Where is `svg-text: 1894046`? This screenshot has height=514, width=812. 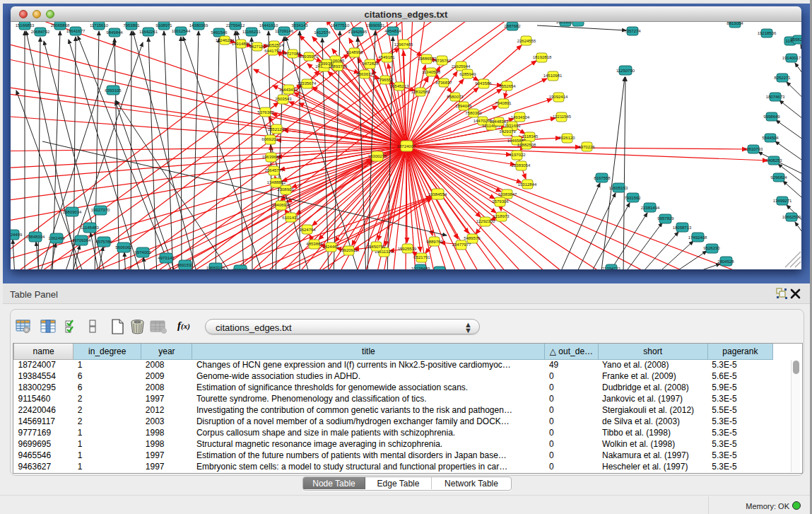 svg-text: 1894046 is located at coordinates (464, 106).